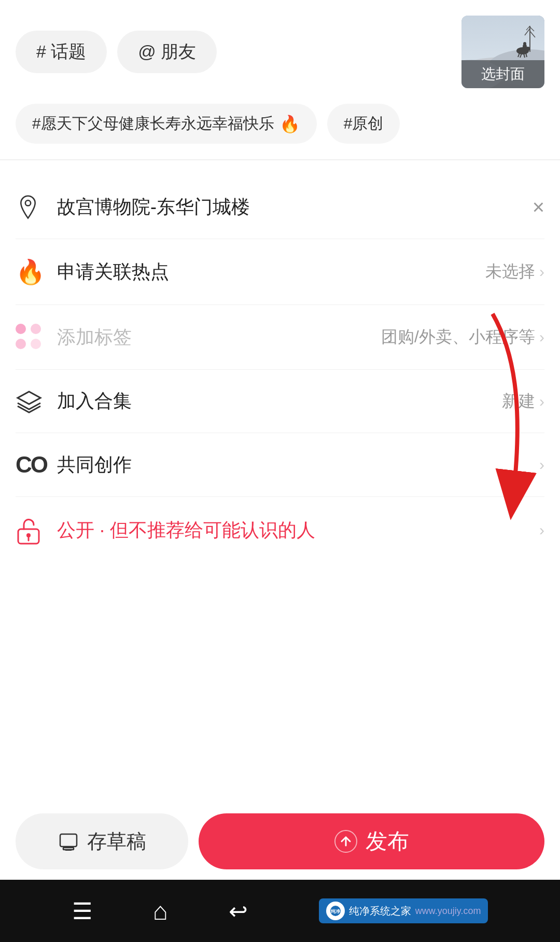 This screenshot has width=560, height=942. Describe the element at coordinates (542, 465) in the screenshot. I see `collab-chevron-icon: ›` at that location.